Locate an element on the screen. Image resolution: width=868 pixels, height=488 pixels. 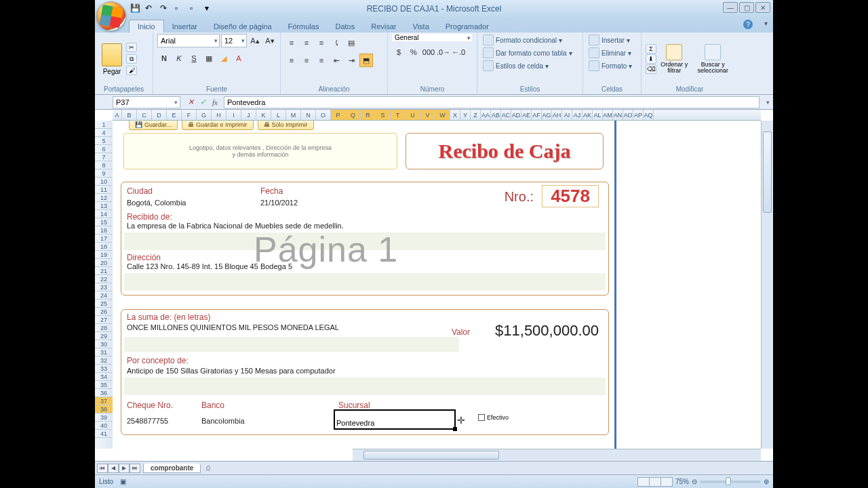
page-break-view-icon is located at coordinates (667, 482).